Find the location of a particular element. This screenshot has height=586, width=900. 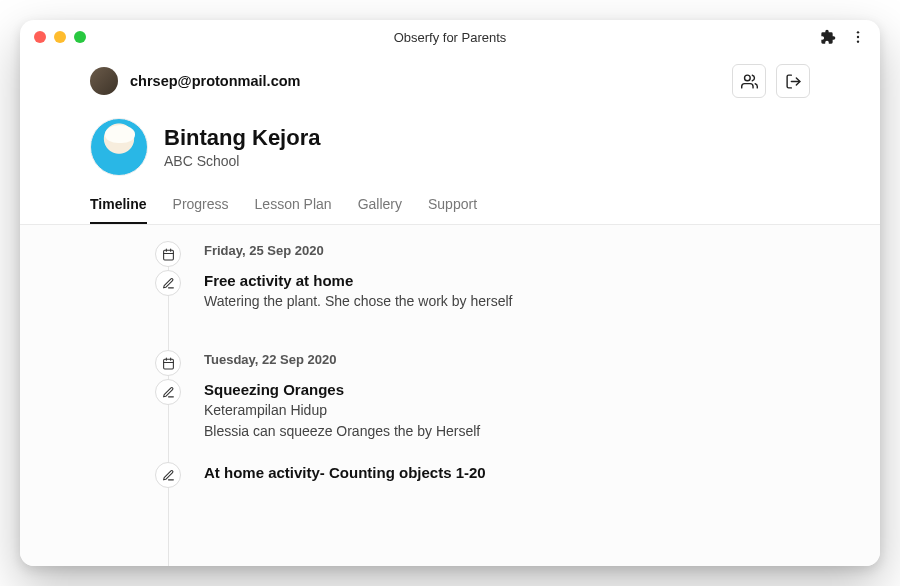

timeline-date-label: Tuesday, 22 Sep 2020 is located at coordinates (507, 360).